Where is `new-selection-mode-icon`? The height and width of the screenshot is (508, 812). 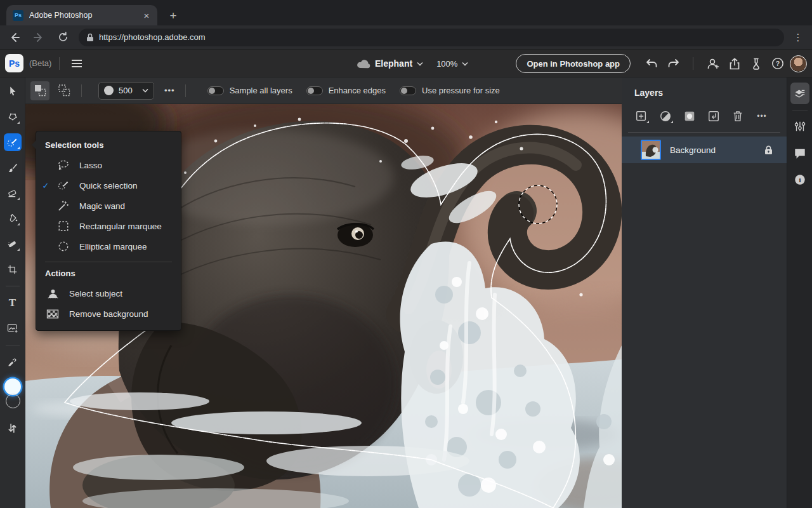
new-selection-mode-icon is located at coordinates (40, 91).